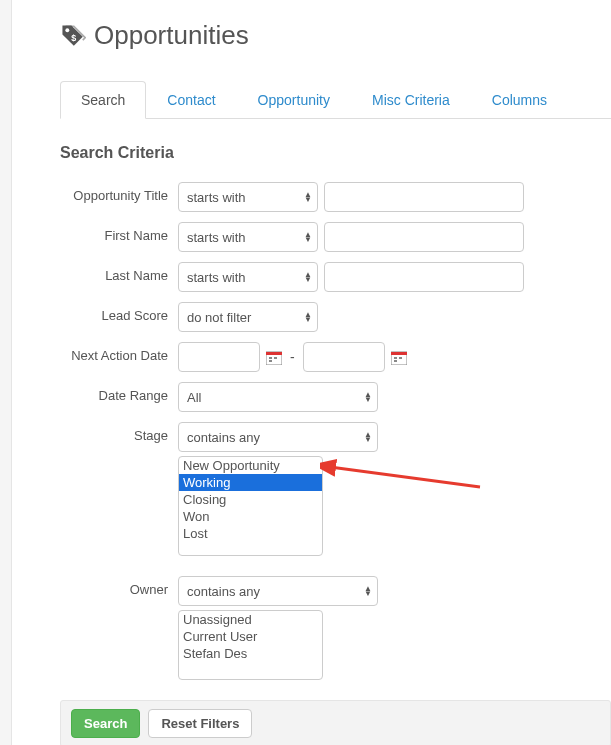  Describe the element at coordinates (250, 534) in the screenshot. I see `list-item: Lost` at that location.